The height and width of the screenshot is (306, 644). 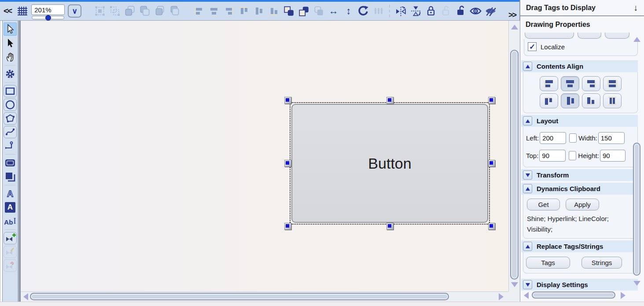 What do you see at coordinates (114, 11) in the screenshot?
I see `ungroup-icon` at bounding box center [114, 11].